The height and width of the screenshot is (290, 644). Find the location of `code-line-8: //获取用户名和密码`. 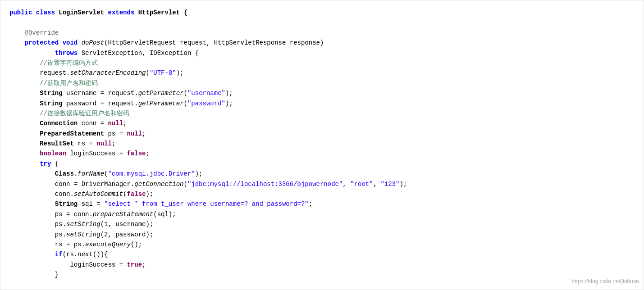

code-line-8: //获取用户名和密码 is located at coordinates (322, 83).